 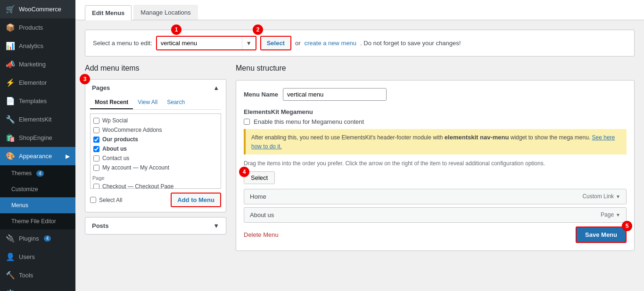 What do you see at coordinates (435, 197) in the screenshot?
I see `menu-item-home-inner: Home Custom Link ▼` at bounding box center [435, 197].